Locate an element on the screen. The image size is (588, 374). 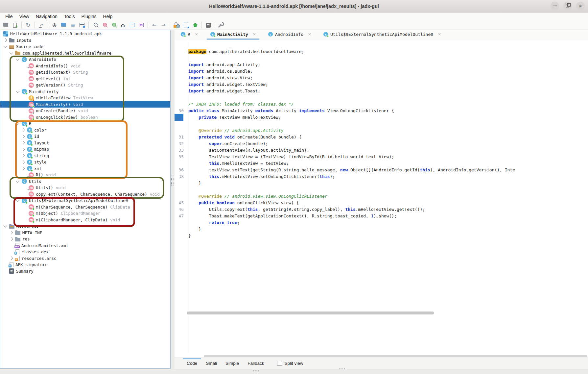
tree-item: ilresources.arsc is located at coordinates (85, 259).